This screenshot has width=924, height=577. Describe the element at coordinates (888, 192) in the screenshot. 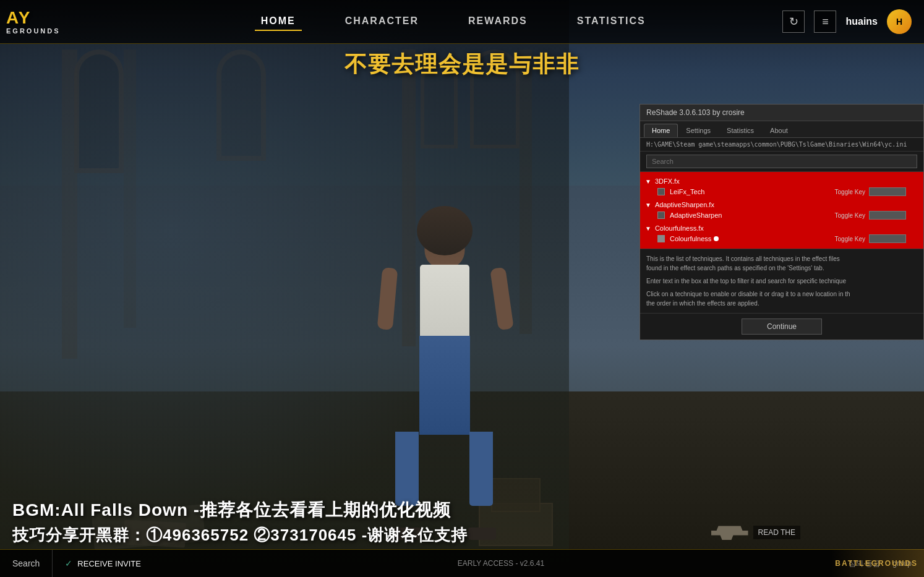

I see `key-input-leifx` at that location.